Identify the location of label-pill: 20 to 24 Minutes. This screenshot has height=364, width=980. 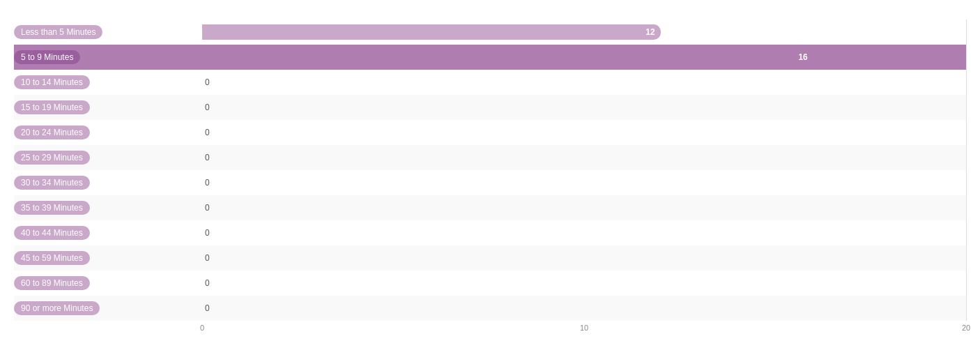
(52, 132).